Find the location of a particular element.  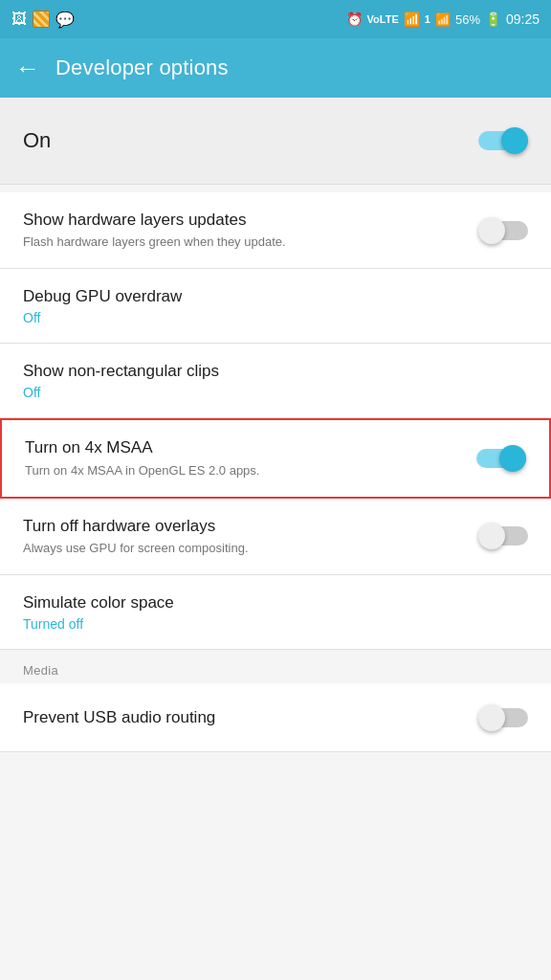

setting-subtitle: Flash hardware layers green when they up… is located at coordinates (243, 242).